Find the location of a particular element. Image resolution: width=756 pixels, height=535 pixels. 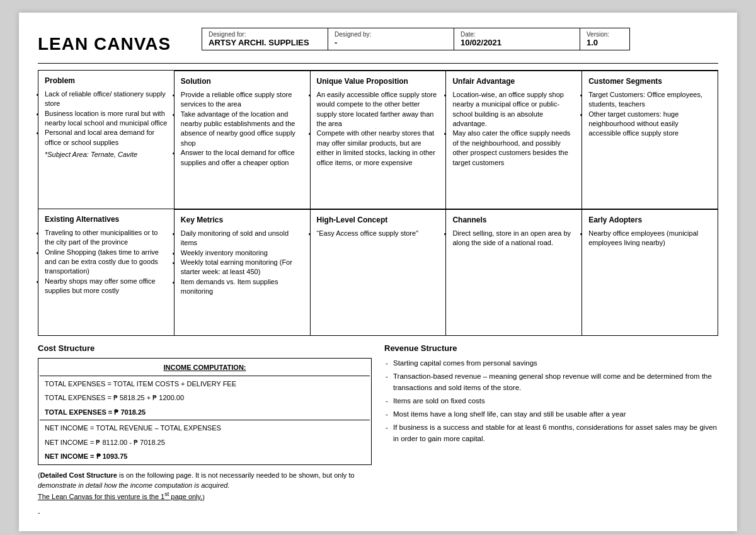

existing-header: Existing Alternatives is located at coordinates (106, 219).